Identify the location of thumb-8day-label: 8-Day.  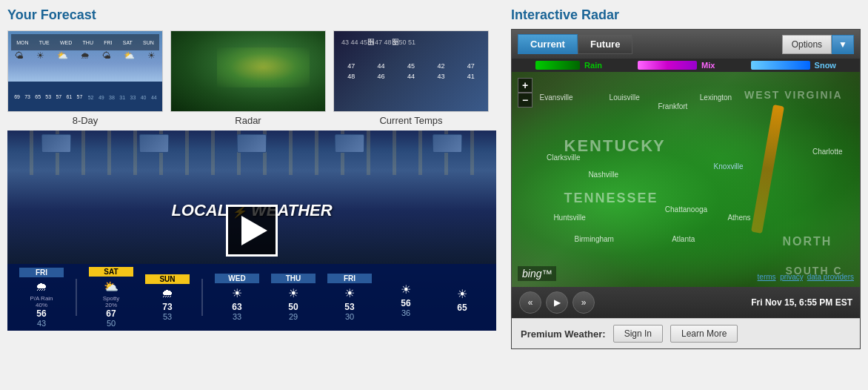
(86, 120).